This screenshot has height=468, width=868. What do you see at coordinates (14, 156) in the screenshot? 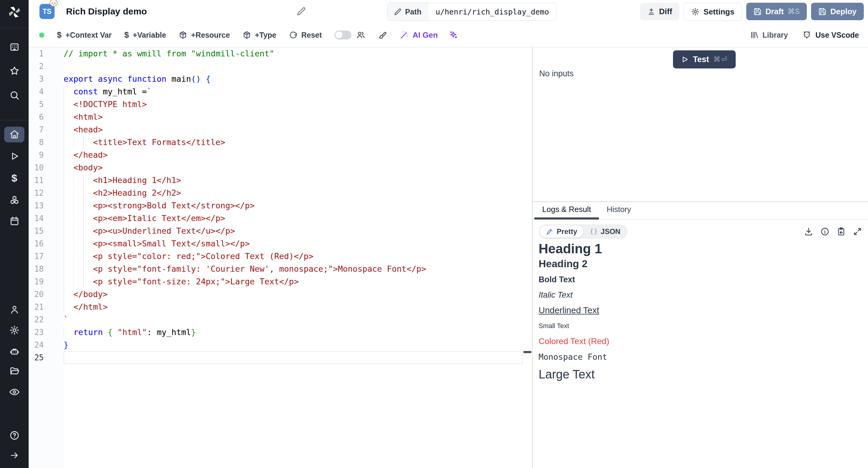
I see `sidebar-item-runs` at bounding box center [14, 156].